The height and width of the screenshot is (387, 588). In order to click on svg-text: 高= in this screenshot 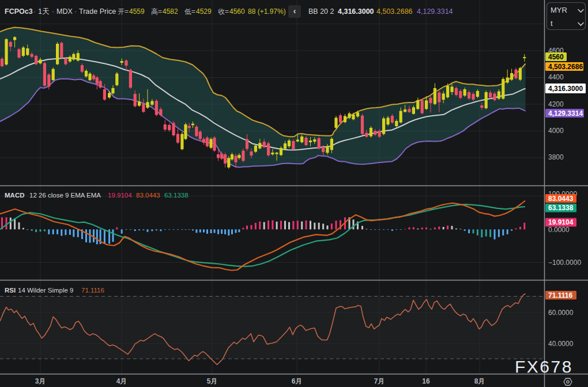, I will do `click(157, 12)`.